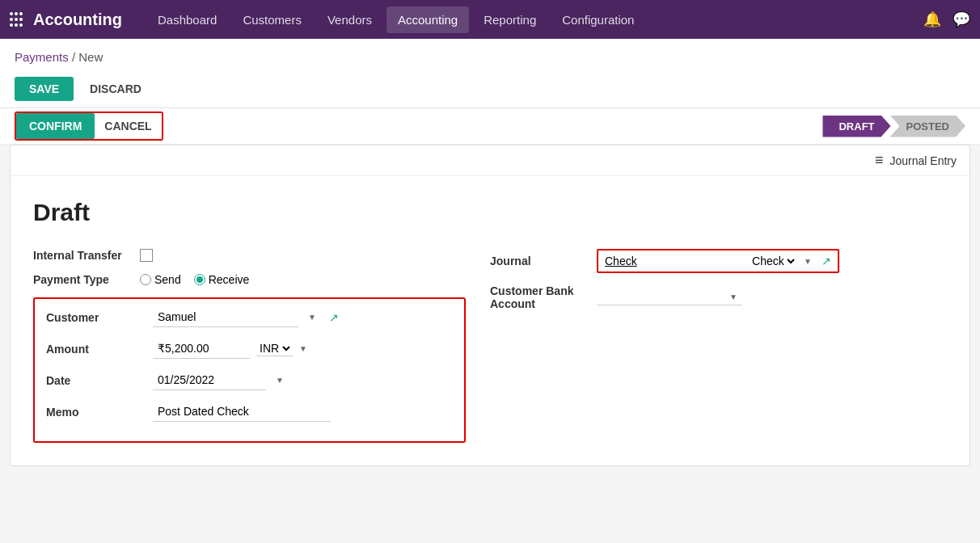 Image resolution: width=980 pixels, height=543 pixels. Describe the element at coordinates (249, 380) in the screenshot. I see `date-row: Date ▼` at that location.